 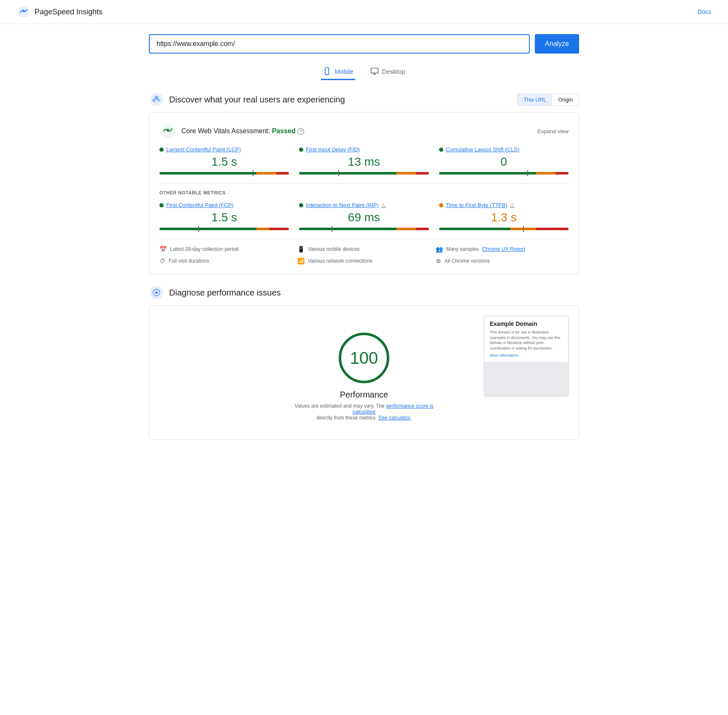 I want to click on fcp-bar-red, so click(x=279, y=229).